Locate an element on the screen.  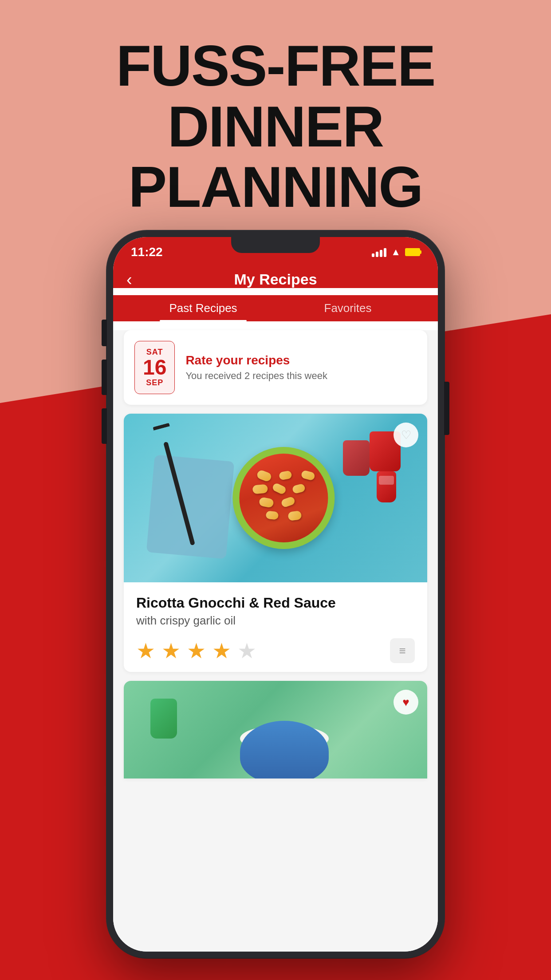
star-4: ★ is located at coordinates (222, 651).